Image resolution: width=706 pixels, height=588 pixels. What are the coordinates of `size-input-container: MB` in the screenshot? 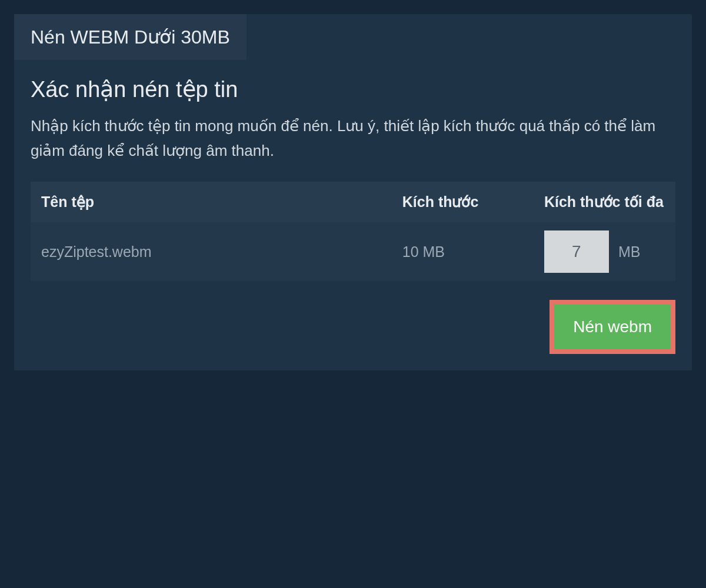 It's located at (605, 252).